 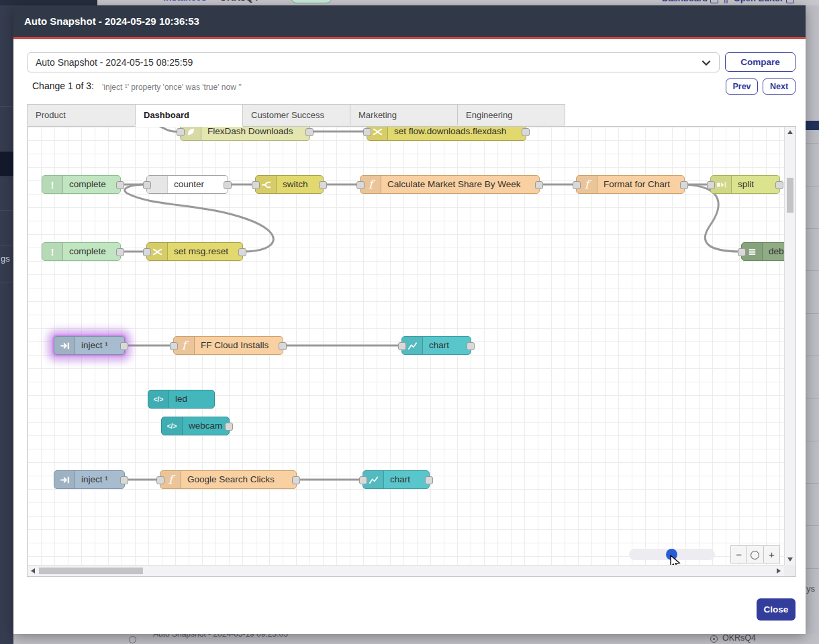 I want to click on node-format-for-chart: f Format for Chart, so click(x=630, y=184).